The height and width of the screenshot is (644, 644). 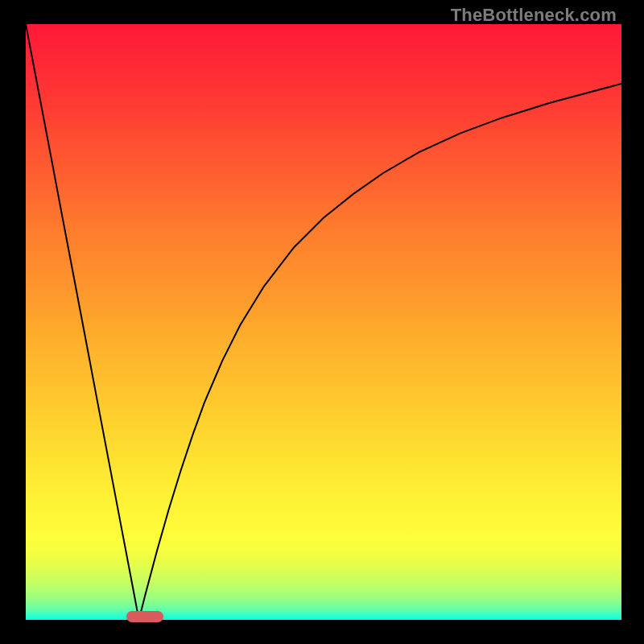 I want to click on optimum-marker, so click(x=145, y=617).